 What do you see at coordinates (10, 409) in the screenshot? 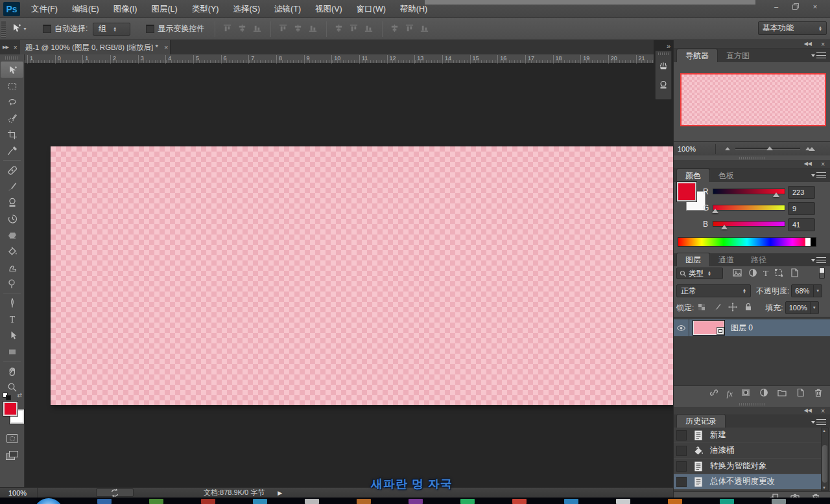
I see `foreground-color-swatch` at bounding box center [10, 409].